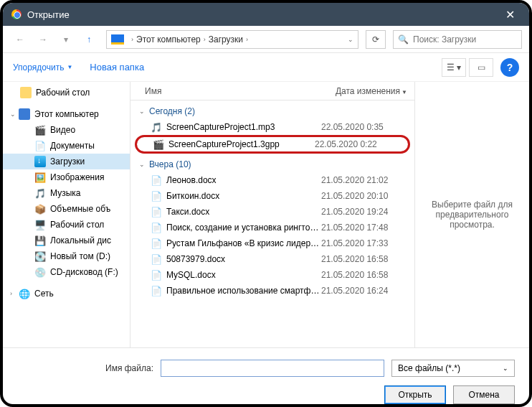 Image resolution: width=532 pixels, height=407 pixels. What do you see at coordinates (16, 14) in the screenshot?
I see `chrome-icon` at bounding box center [16, 14].